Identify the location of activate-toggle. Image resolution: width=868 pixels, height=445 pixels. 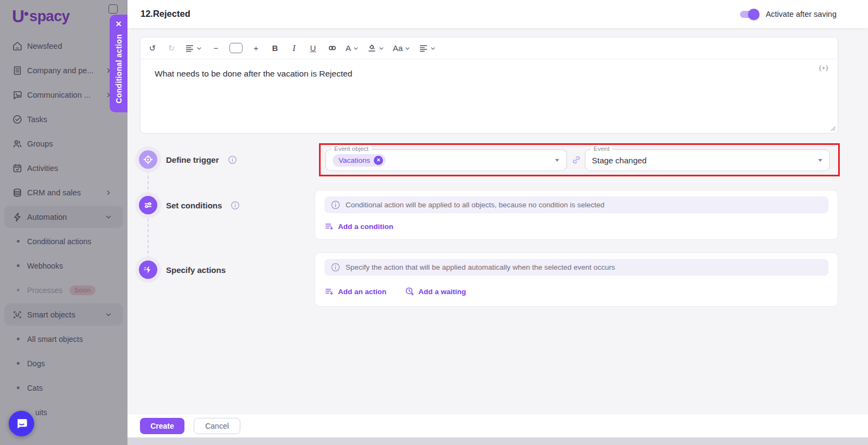
(749, 14).